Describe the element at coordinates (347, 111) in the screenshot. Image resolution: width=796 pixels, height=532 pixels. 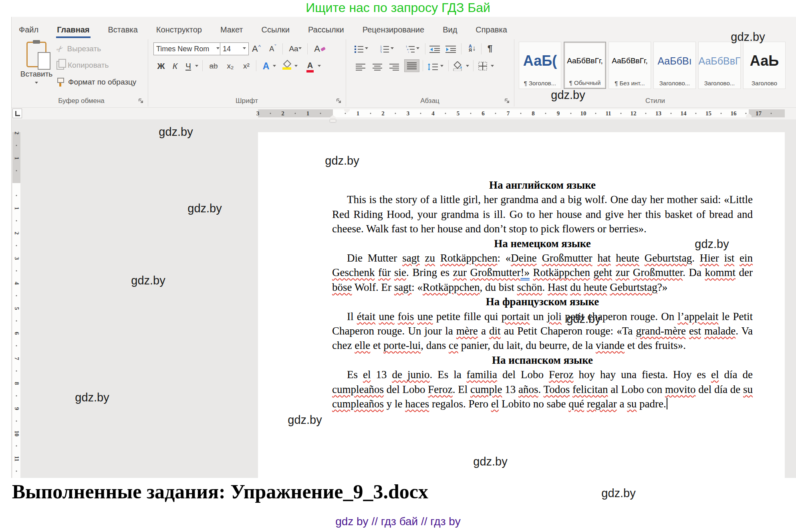
I see `first-line-indent-marker` at that location.